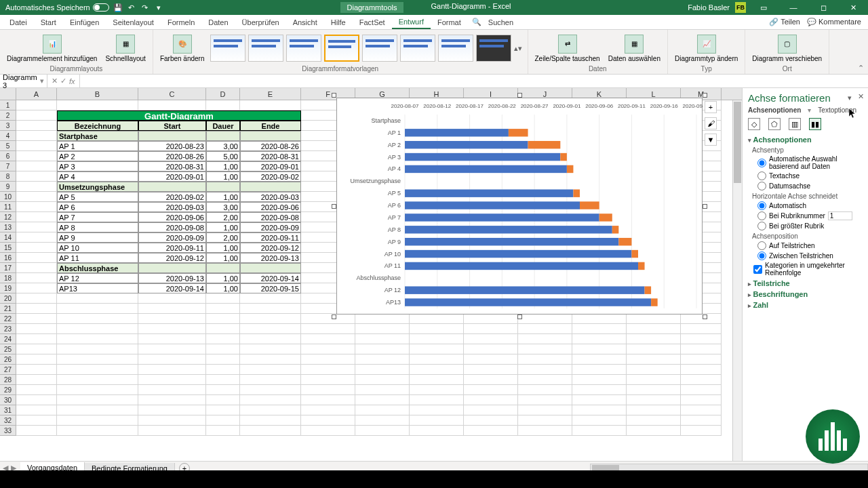 The image size is (868, 488). Describe the element at coordinates (599, 411) in the screenshot. I see `cell-K31` at that location.